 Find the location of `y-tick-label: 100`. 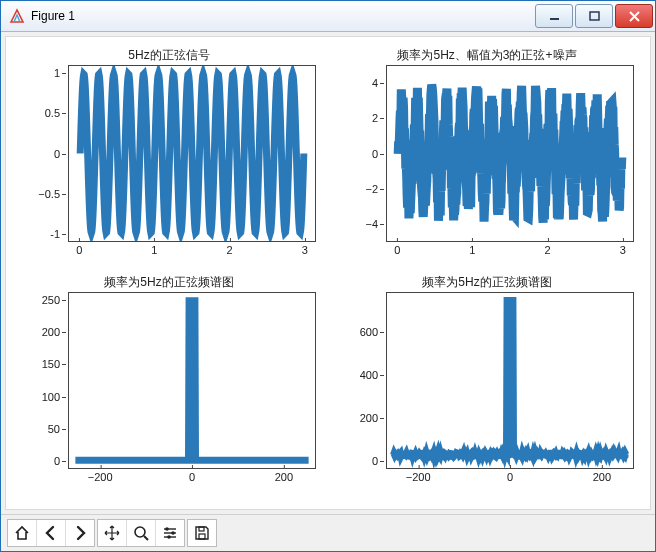

y-tick-label: 100 is located at coordinates (51, 397).